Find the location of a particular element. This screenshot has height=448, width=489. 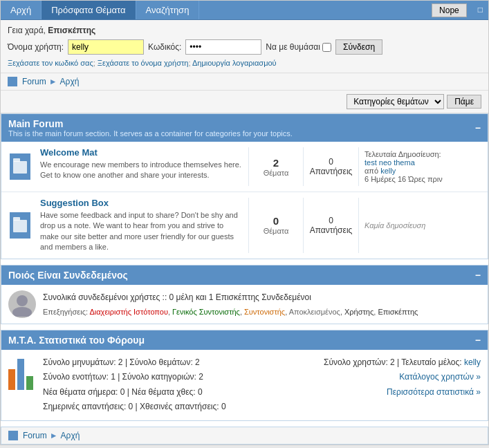

more-stats-link: Περισσότερα στατιστικά » is located at coordinates (434, 392).